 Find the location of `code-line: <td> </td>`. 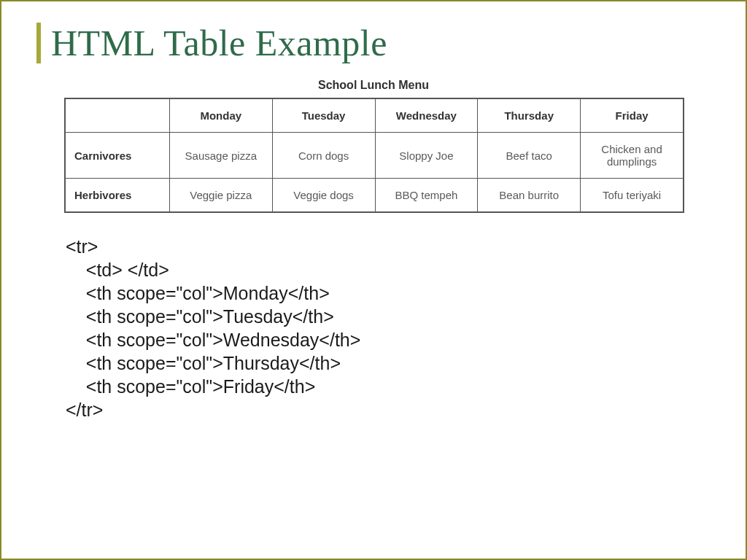

code-line: <td> </td> is located at coordinates (117, 270).